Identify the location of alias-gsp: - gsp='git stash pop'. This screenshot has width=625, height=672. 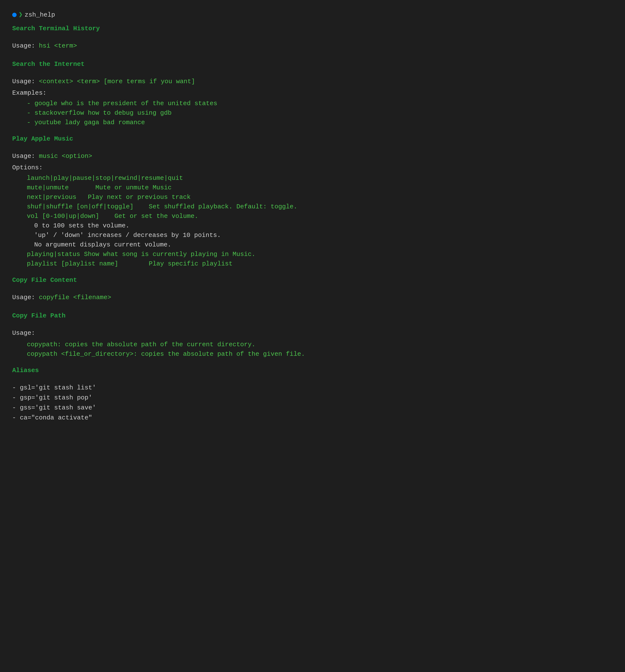
(312, 398).